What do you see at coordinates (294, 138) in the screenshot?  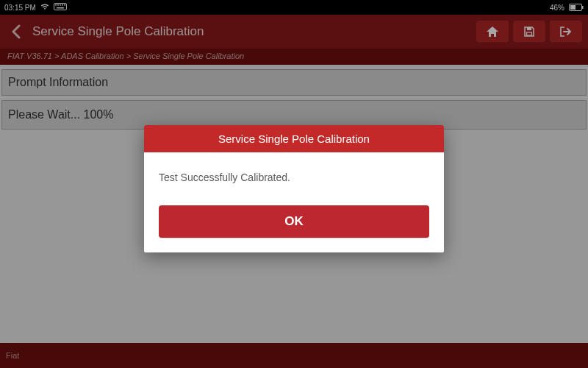 I see `modal-title: Service Single Pole Calibration` at bounding box center [294, 138].